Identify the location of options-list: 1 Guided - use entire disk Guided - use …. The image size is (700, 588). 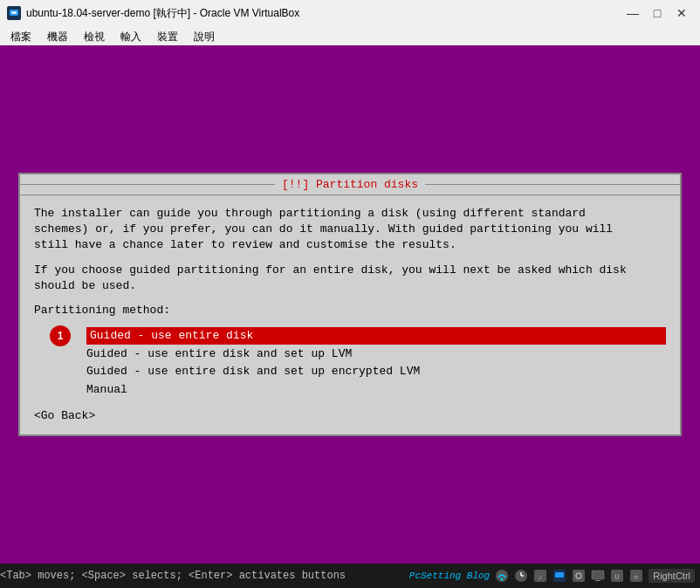
(376, 363).